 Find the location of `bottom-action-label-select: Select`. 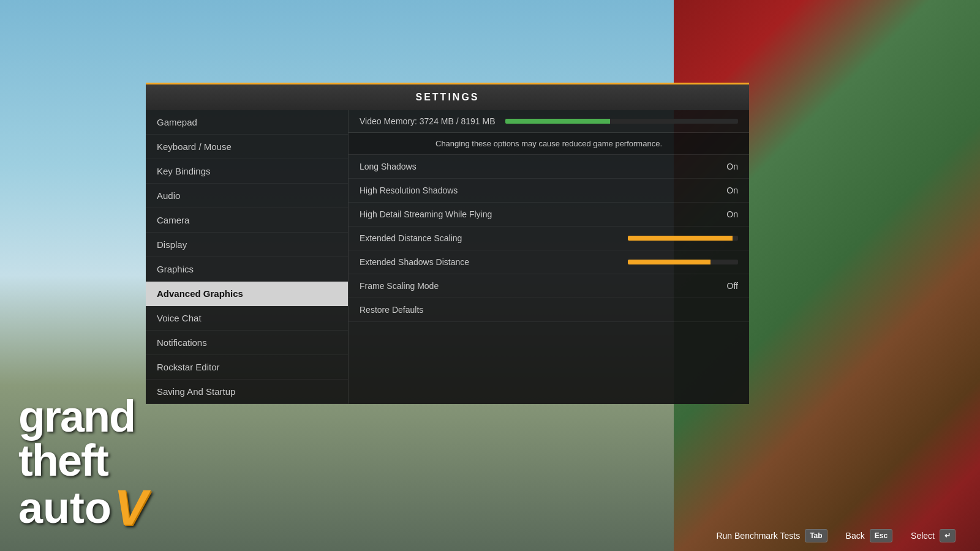

bottom-action-label-select: Select is located at coordinates (922, 536).